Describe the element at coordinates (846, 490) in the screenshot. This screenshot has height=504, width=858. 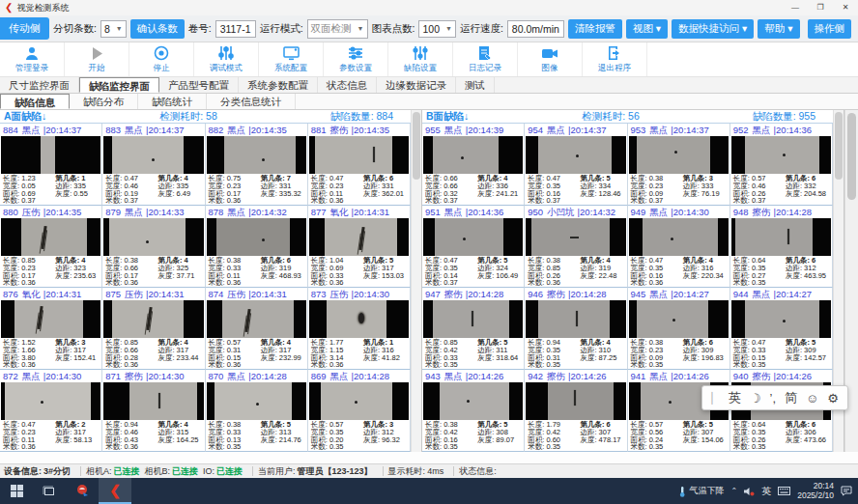
I see `notification-center-button` at that location.